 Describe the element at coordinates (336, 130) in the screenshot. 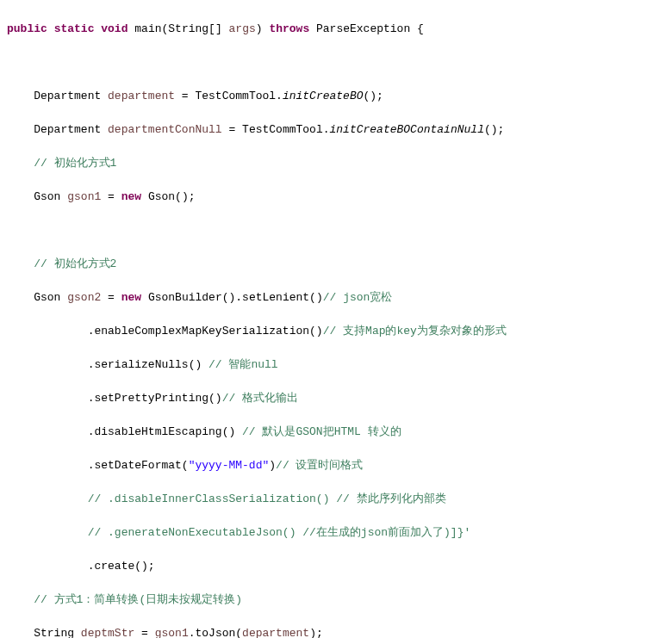

I see `code-line: Department departmentConNull = TestCommT…` at that location.